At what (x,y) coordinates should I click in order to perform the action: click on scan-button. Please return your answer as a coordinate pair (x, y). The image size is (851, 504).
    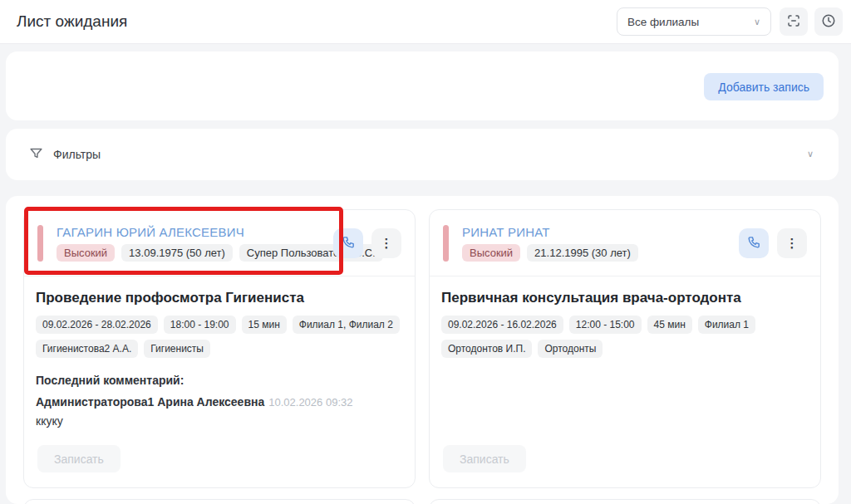
    Looking at the image, I should click on (794, 22).